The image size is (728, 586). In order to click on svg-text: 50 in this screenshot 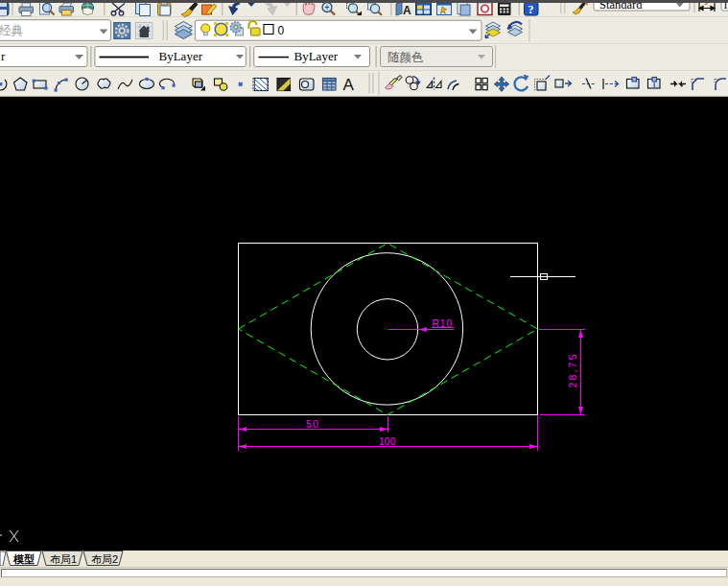, I will do `click(313, 424)`.